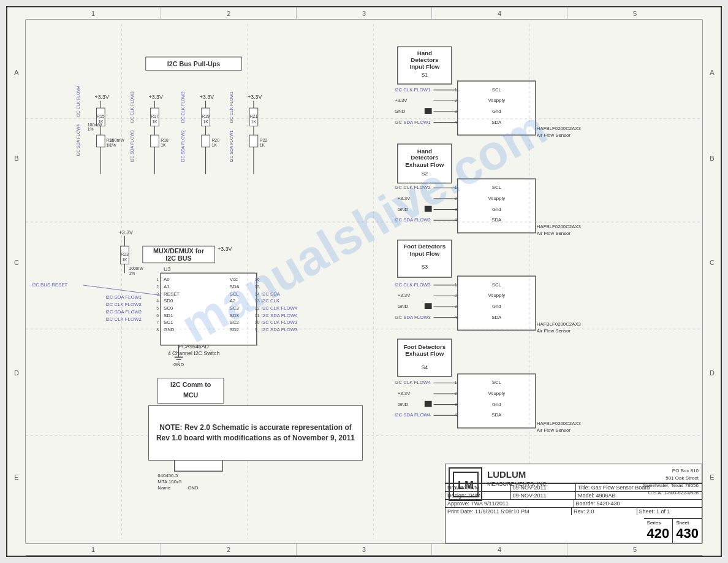 This screenshot has height=563, width=728. I want to click on grid-col-bot-2: 2, so click(229, 550).